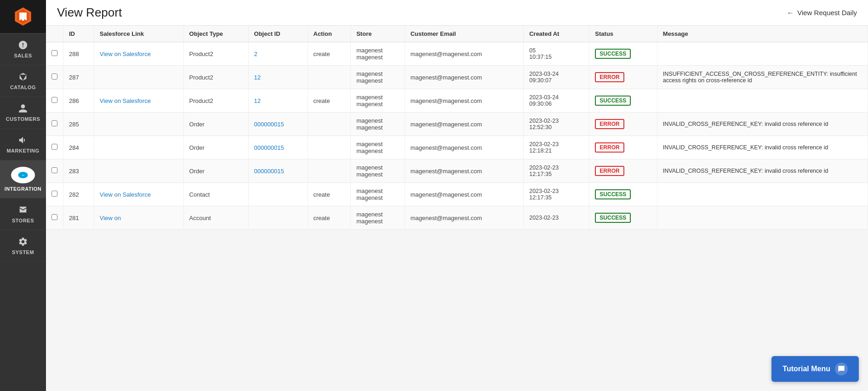  What do you see at coordinates (457, 195) in the screenshot?
I see `table-row: 282 View on Salesforce Contact create ma…` at bounding box center [457, 195].